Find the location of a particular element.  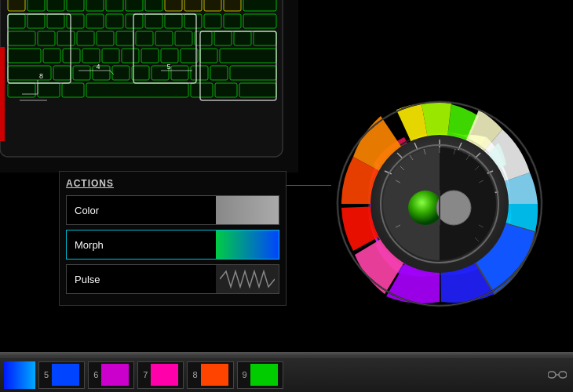

preview-pulse-wave is located at coordinates (247, 279).